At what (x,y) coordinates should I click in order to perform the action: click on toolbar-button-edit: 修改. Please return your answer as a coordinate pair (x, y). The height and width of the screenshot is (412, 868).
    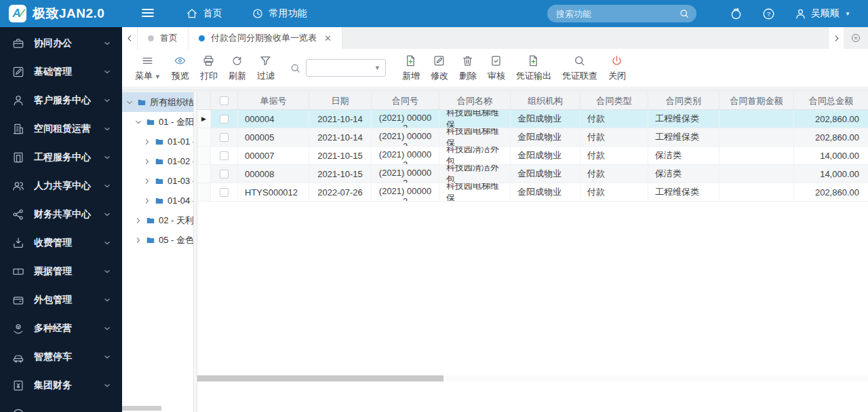
    Looking at the image, I should click on (439, 68).